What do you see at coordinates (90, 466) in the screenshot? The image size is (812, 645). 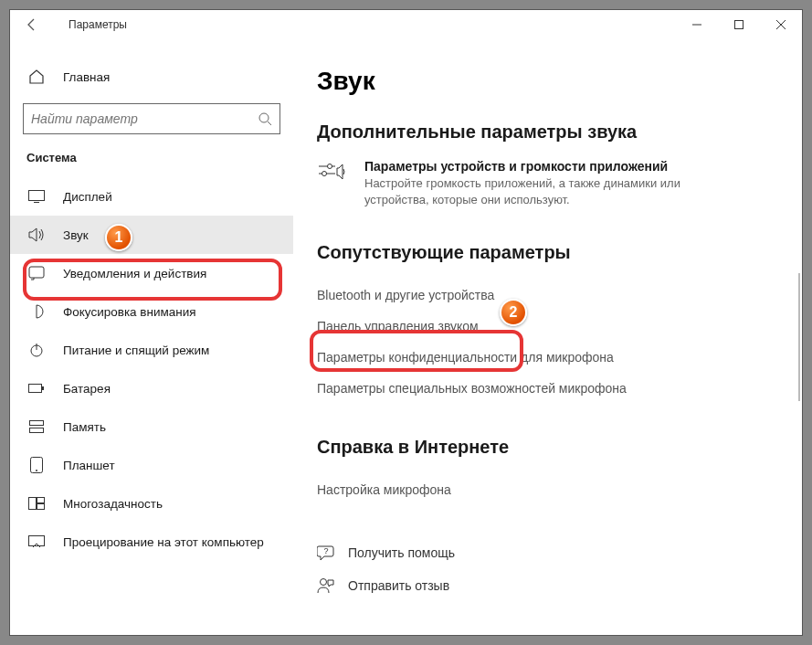 I see `sidebar-item-label: Планшет` at bounding box center [90, 466].